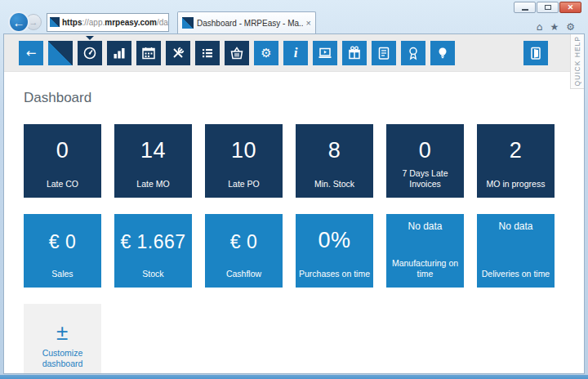 The width and height of the screenshot is (588, 379). Describe the element at coordinates (536, 53) in the screenshot. I see `exit-door-icon` at that location.